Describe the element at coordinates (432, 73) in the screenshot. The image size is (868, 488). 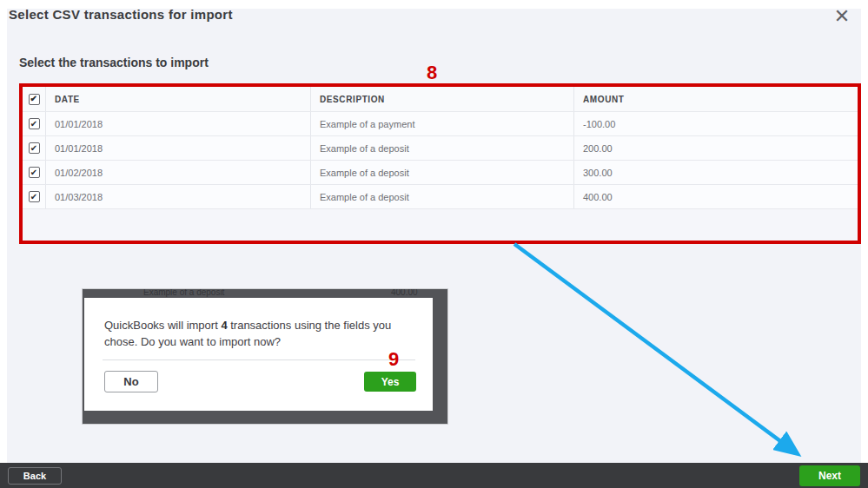
I see `annotation-step-8: 8` at that location.